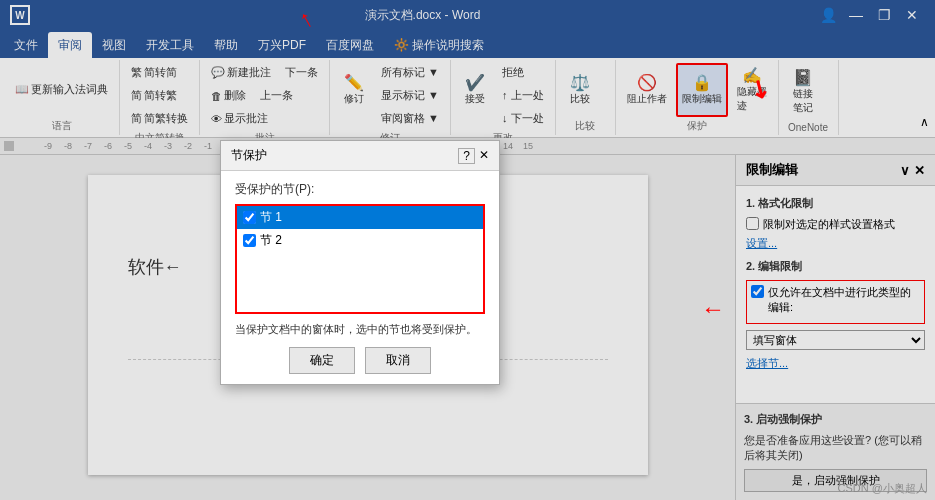 This screenshot has width=935, height=500. Describe the element at coordinates (360, 259) in the screenshot. I see `section-list-box: 节 1 节 2` at that location.